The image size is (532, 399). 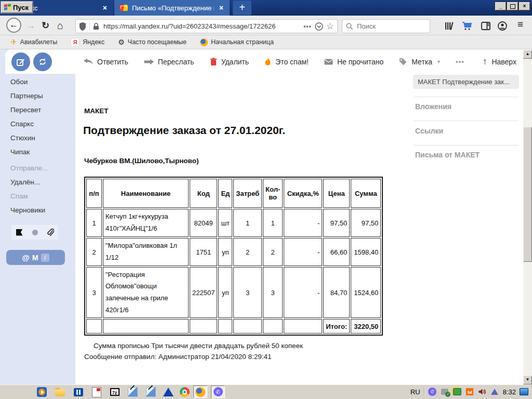 What do you see at coordinates (366, 223) in the screenshot?
I see `cell-sum: 97,50` at bounding box center [366, 223].